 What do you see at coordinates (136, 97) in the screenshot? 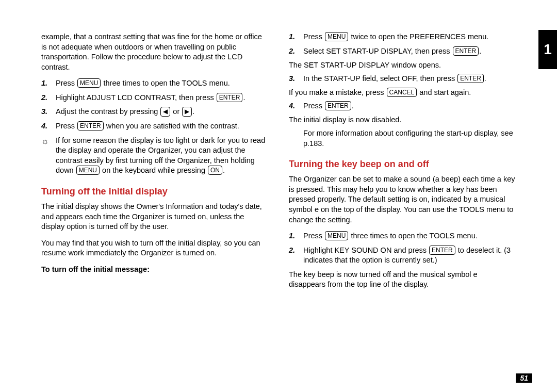
I see `text: Highlight ADJUST LCD CONTRAST, then pres…` at bounding box center [136, 97].